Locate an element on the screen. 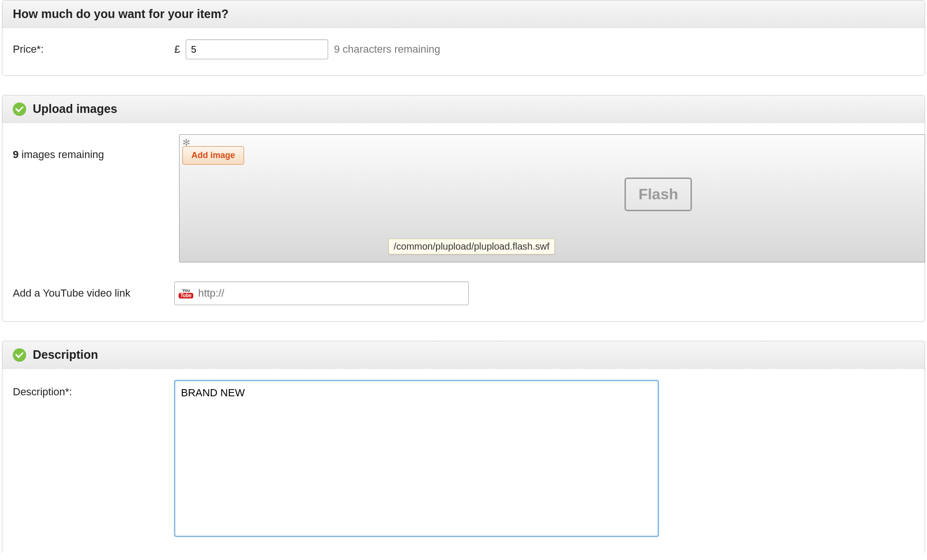 This screenshot has height=560, width=927. youtube-label: Add a YouTube video link is located at coordinates (94, 293).